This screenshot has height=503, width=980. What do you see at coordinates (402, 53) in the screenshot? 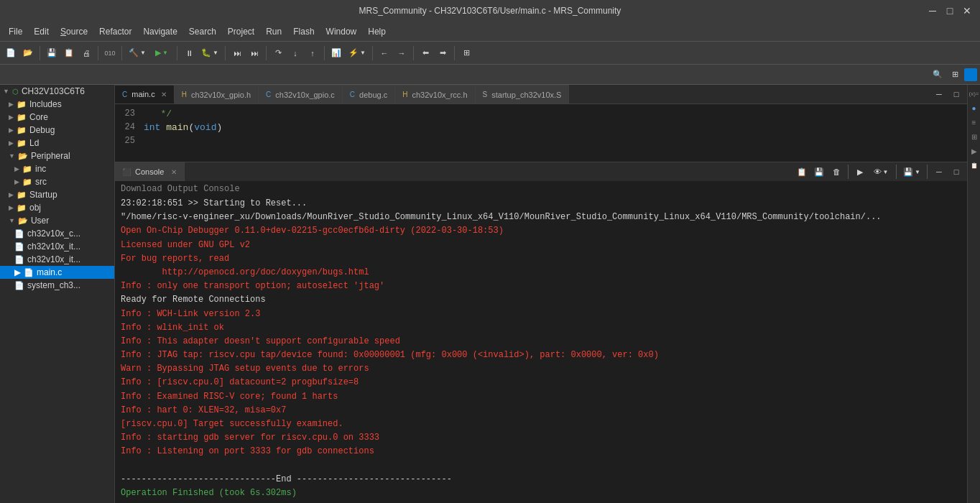
I see `fwd-button: →` at bounding box center [402, 53].